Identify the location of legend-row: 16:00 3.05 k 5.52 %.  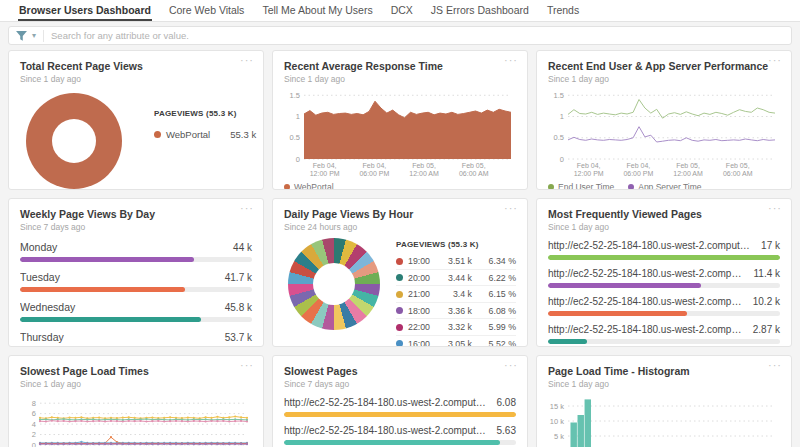
(456, 342).